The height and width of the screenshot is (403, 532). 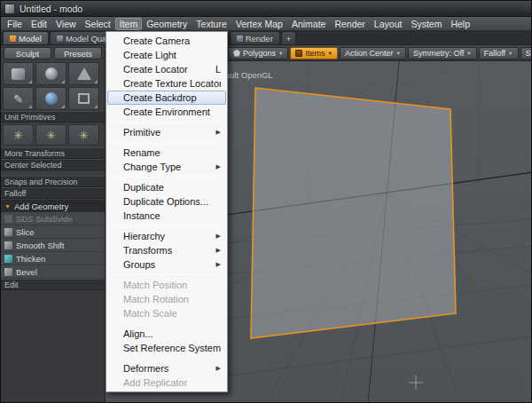 What do you see at coordinates (39, 24) in the screenshot?
I see `menu-edit: Edit` at bounding box center [39, 24].